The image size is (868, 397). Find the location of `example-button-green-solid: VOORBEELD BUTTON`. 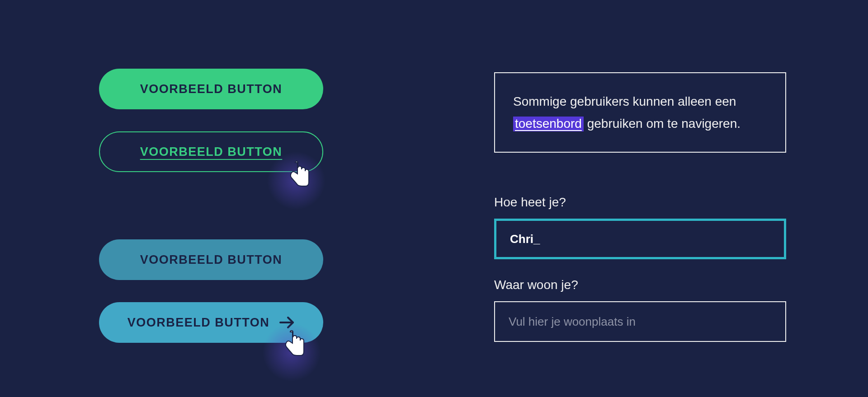

example-button-green-solid: VOORBEELD BUTTON is located at coordinates (211, 89).